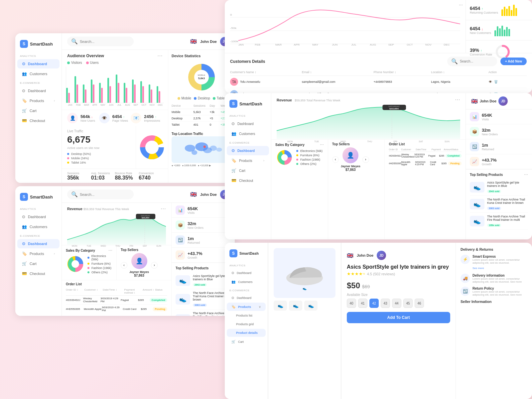 This screenshot has width=532, height=399. I want to click on sidebar-item-label: Cart, so click(33, 111).